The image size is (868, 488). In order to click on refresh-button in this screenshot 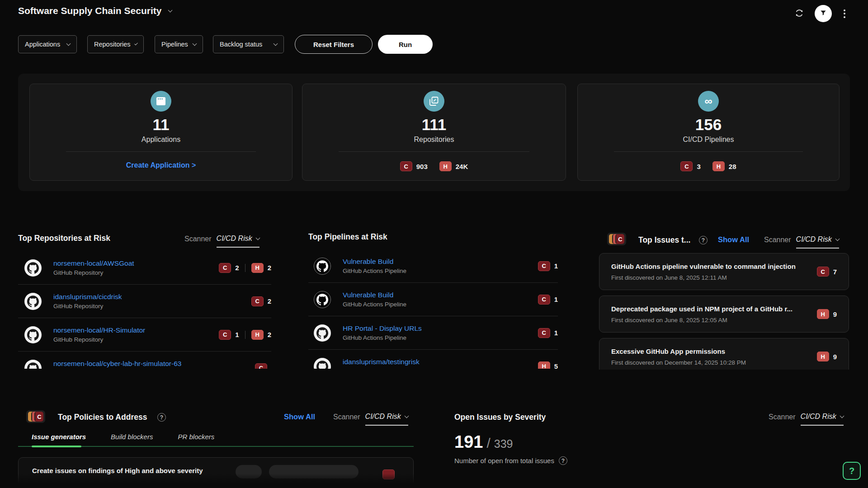, I will do `click(799, 14)`.